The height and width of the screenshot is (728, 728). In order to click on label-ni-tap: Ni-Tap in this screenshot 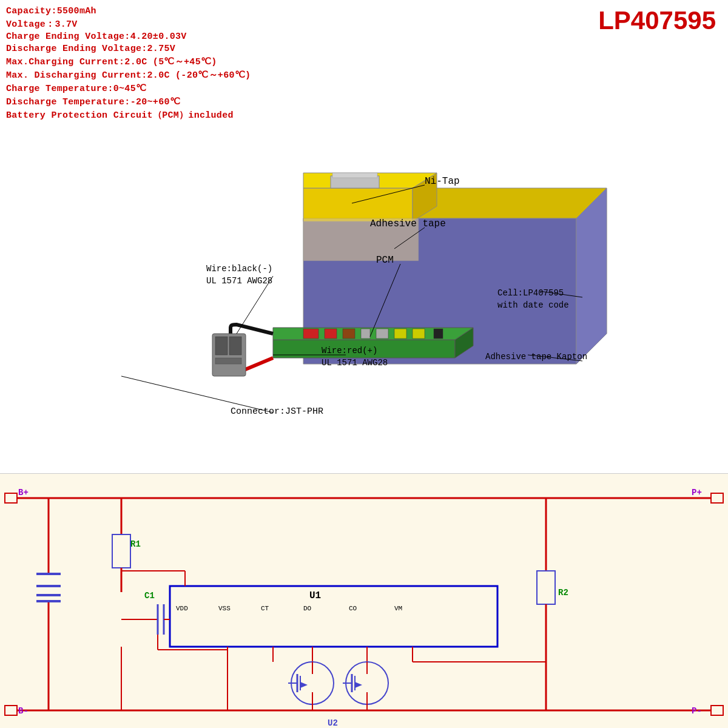, I will do `click(442, 181)`.